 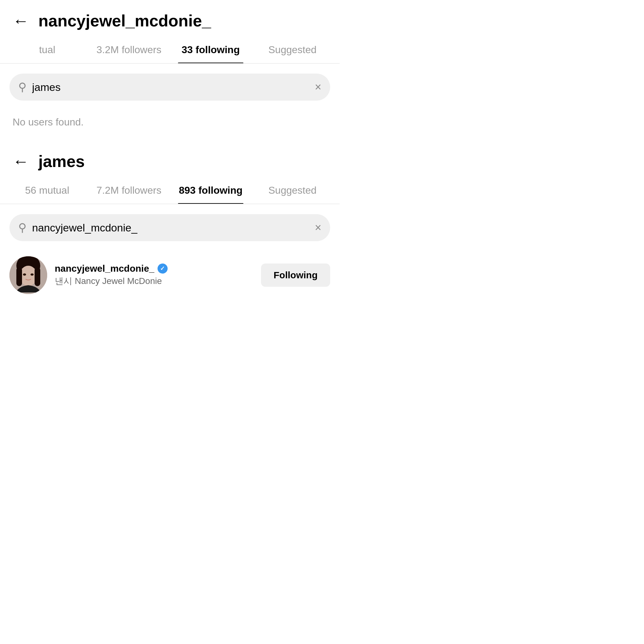 I want to click on tab-suggested-nancyjewel: Suggested, so click(x=293, y=50).